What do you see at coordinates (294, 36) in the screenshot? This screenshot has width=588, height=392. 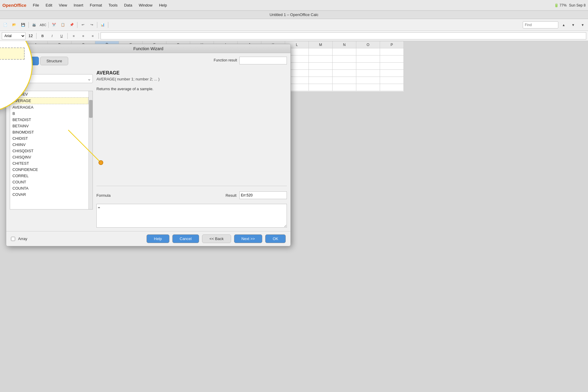 I see `formulabar: Arial 12 B I U ≡ ≡ ≡` at bounding box center [294, 36].